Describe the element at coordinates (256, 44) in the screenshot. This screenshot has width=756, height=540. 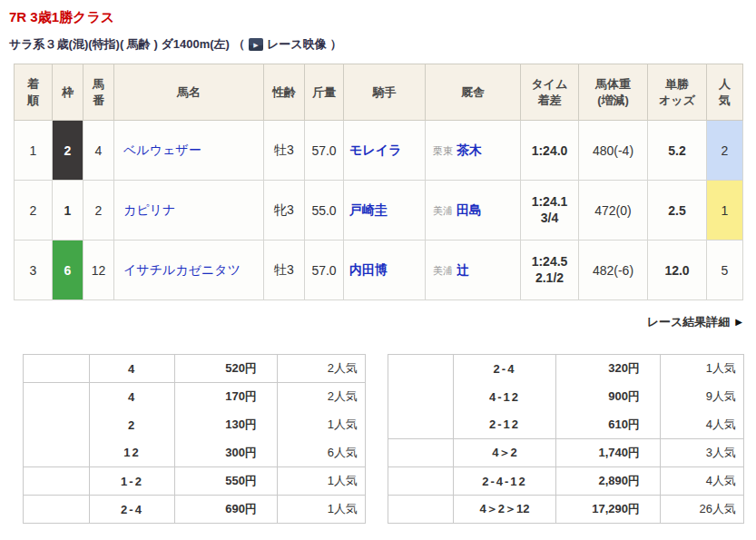
I see `video-play-icon: ▶` at that location.